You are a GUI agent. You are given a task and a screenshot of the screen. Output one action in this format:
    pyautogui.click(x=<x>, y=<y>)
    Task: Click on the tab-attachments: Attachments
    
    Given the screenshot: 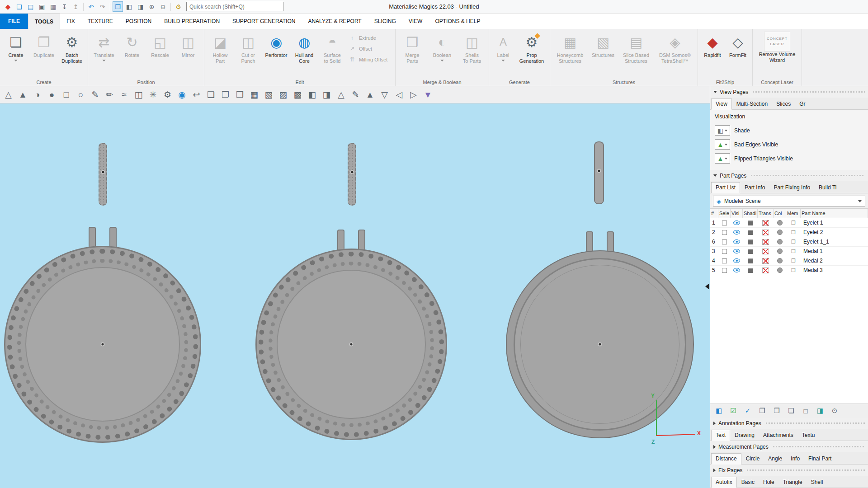 What is the action you would take?
    pyautogui.click(x=778, y=436)
    